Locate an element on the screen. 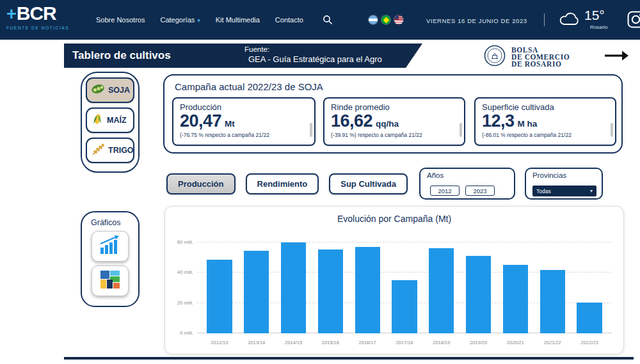  x-axis: 2012/132013/142014/152015/162016/172017/… is located at coordinates (404, 343).